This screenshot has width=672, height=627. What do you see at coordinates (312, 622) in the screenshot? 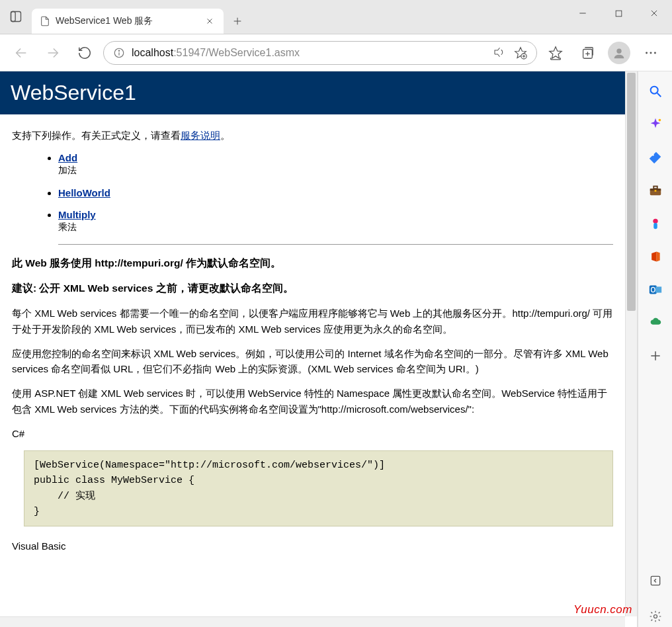
I see `horizontal-scrollbar` at bounding box center [312, 622].